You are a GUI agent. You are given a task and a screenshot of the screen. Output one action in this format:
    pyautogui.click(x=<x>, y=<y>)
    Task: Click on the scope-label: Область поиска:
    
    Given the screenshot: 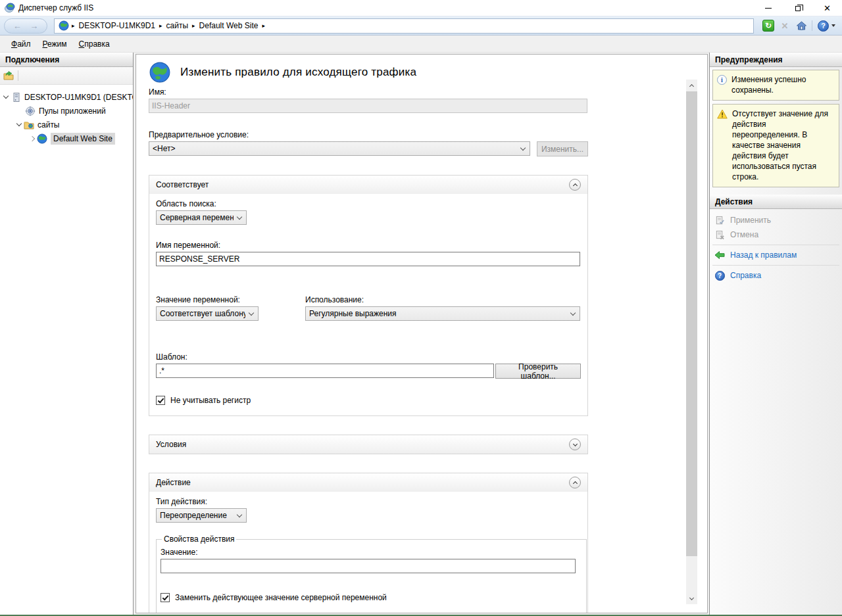 What is the action you would take?
    pyautogui.click(x=368, y=204)
    